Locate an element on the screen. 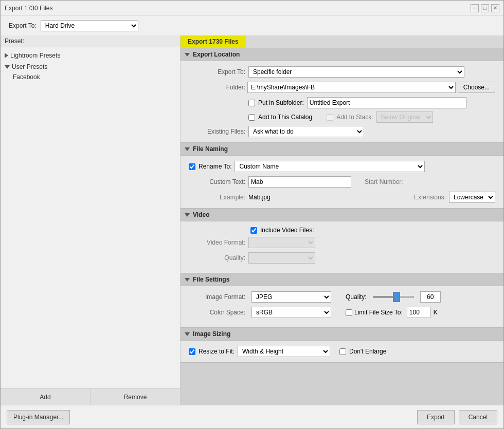 This screenshot has height=429, width=504. rename-to-row: Rename To: Custom Name Filename Date - F… is located at coordinates (342, 166).